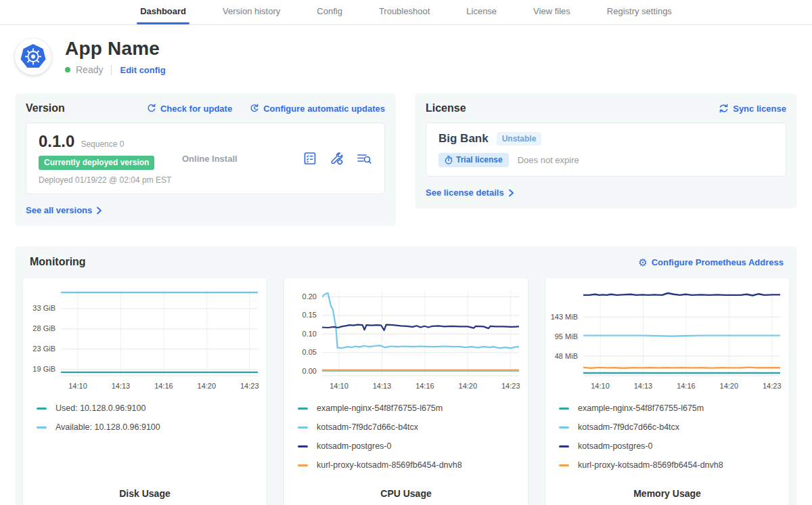  I want to click on tab-view-files: View files, so click(552, 12).